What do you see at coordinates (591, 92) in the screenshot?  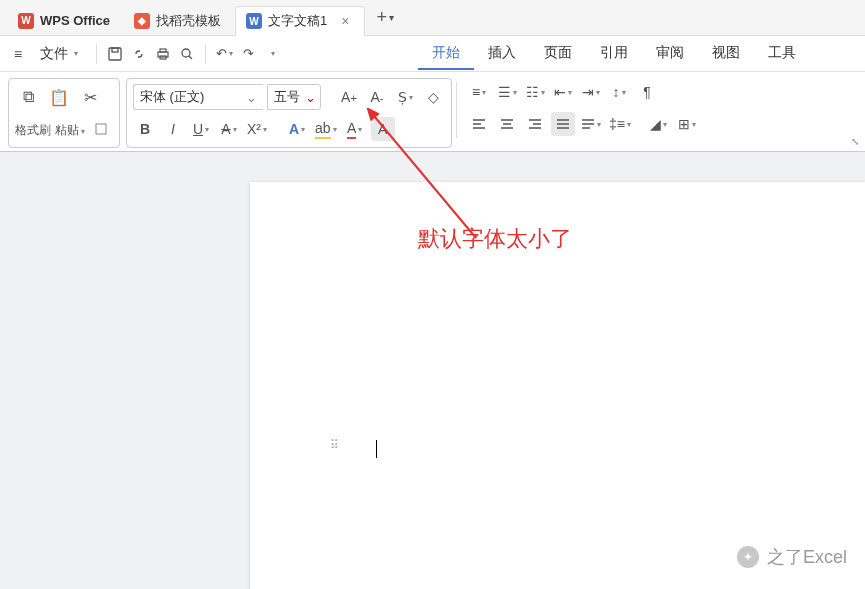 I see `increase-indent-icon: ⇥▾` at bounding box center [591, 92].